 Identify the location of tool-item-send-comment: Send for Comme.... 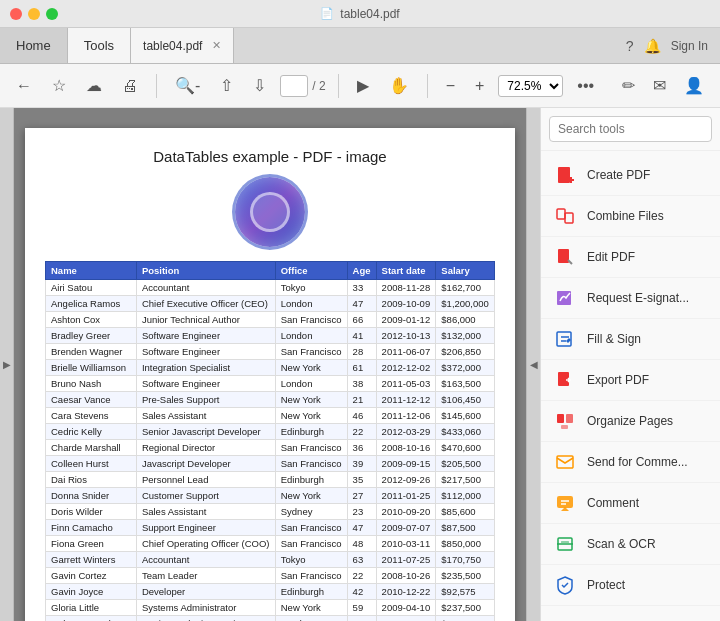
(630, 462).